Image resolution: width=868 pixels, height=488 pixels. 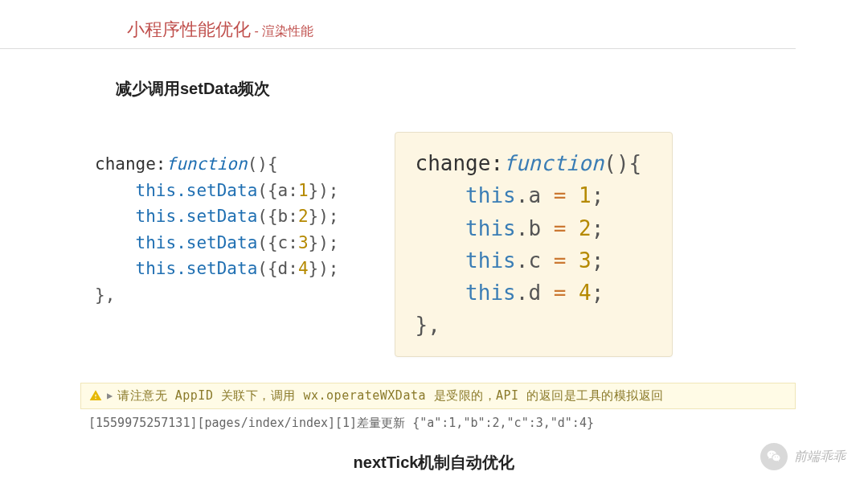 What do you see at coordinates (820, 457) in the screenshot?
I see `watermark-text: 前端乖乖` at bounding box center [820, 457].